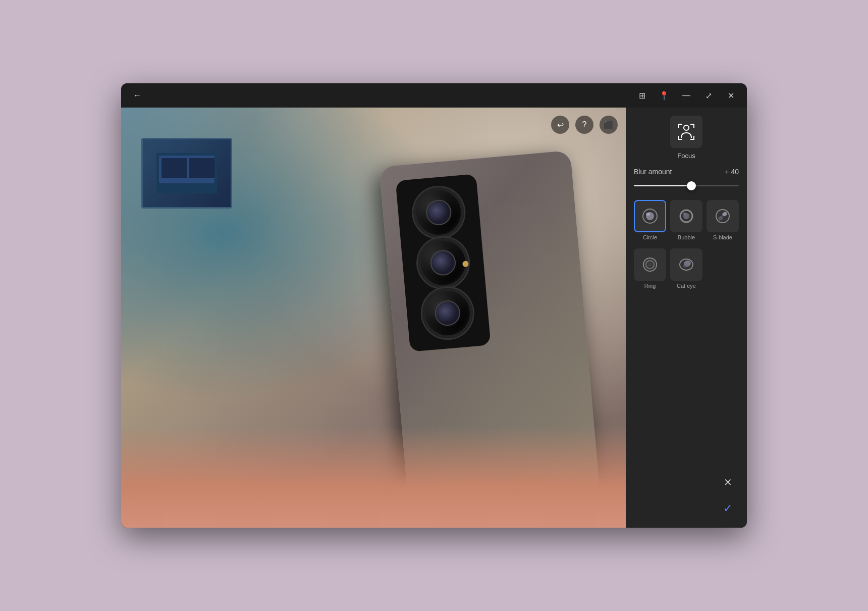  Describe the element at coordinates (187, 173) in the screenshot. I see `background-monitor` at that location.